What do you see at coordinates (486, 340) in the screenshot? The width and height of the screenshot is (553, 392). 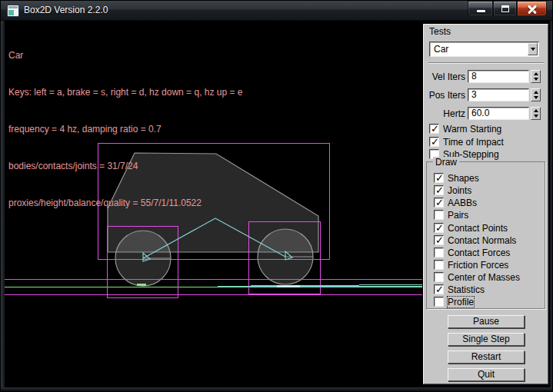 I see `single-step-button: Single Step` at bounding box center [486, 340].